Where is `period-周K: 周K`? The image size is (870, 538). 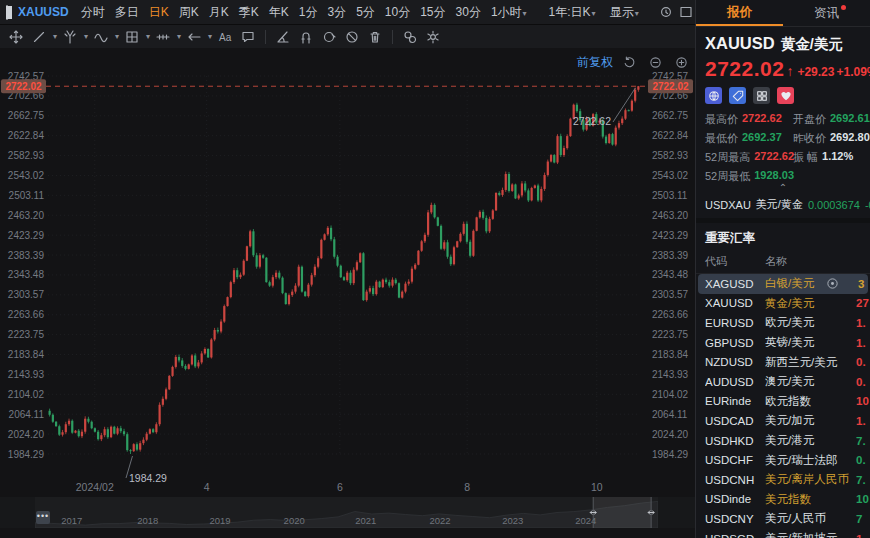 period-周K: 周K is located at coordinates (189, 12).